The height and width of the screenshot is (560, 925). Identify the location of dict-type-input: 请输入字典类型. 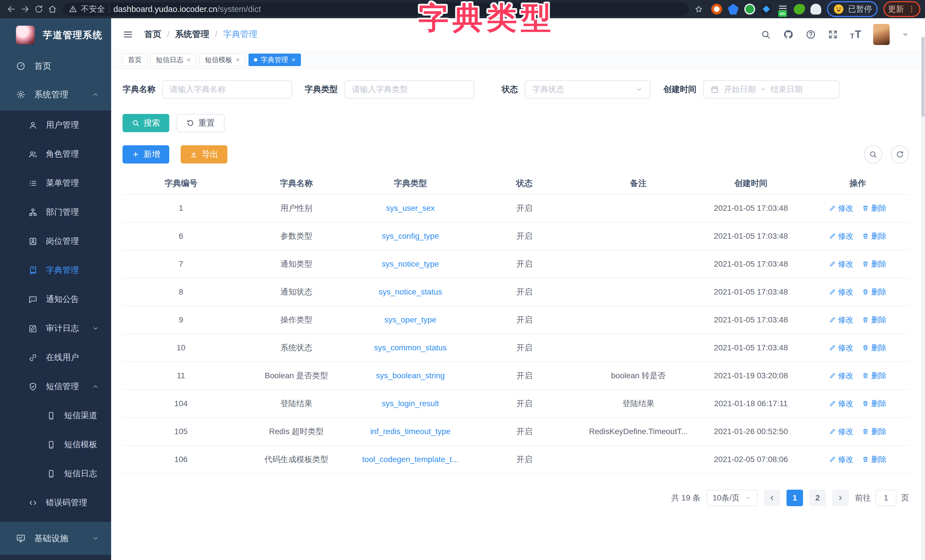
(409, 89).